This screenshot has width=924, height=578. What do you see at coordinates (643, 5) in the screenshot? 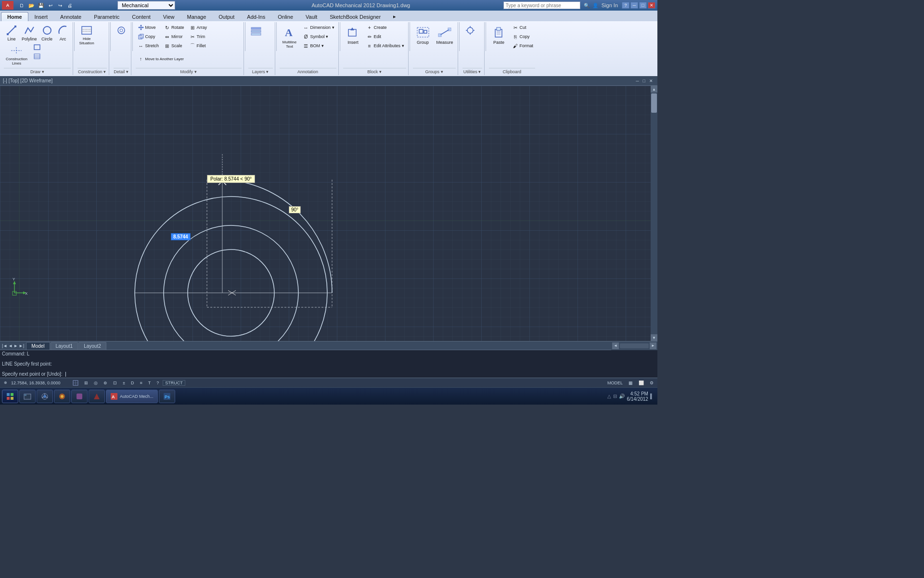
I see `restore-button: □` at bounding box center [643, 5].